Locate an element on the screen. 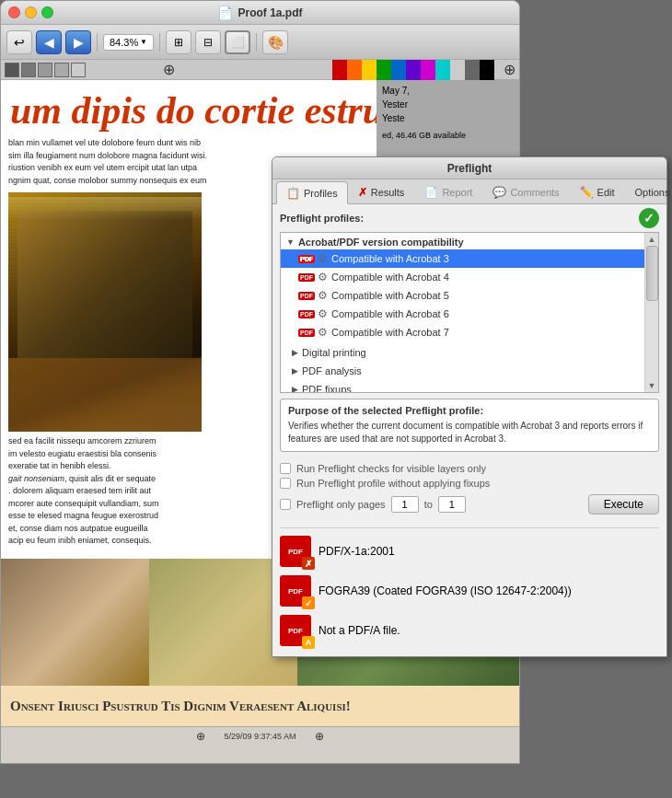 Image resolution: width=672 pixels, height=798 pixels. gear-icon-acrobat5: ⚙ is located at coordinates (322, 295).